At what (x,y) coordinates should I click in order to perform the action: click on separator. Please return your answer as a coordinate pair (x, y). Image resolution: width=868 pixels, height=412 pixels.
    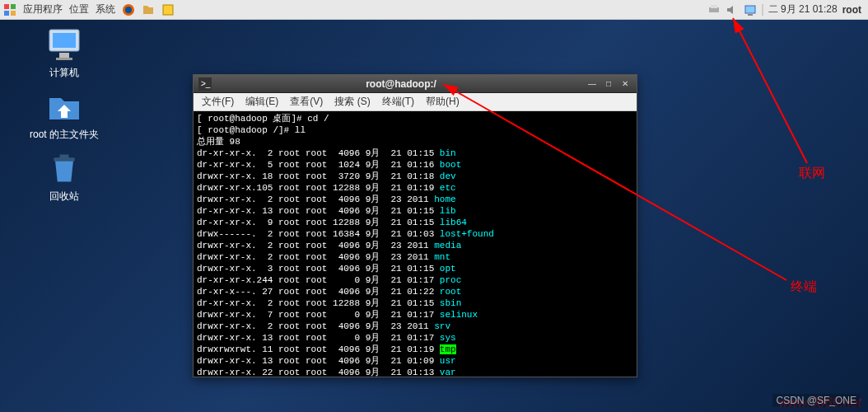
    Looking at the image, I should click on (763, 10).